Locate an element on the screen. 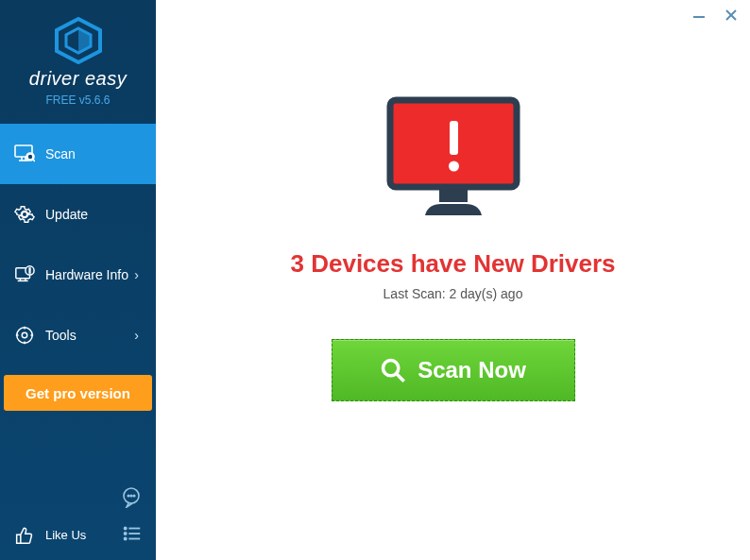 This screenshot has width=750, height=560. nav: Scan Update i Hardware Inf is located at coordinates (77, 245).